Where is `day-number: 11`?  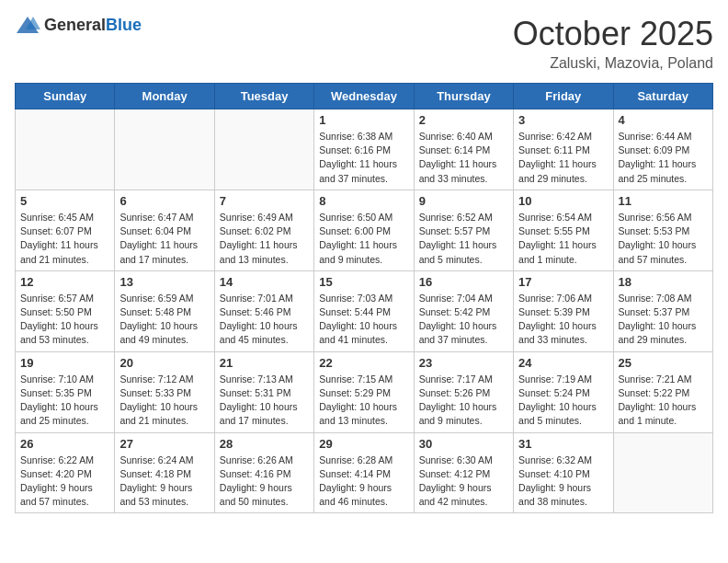 day-number: 11 is located at coordinates (664, 201).